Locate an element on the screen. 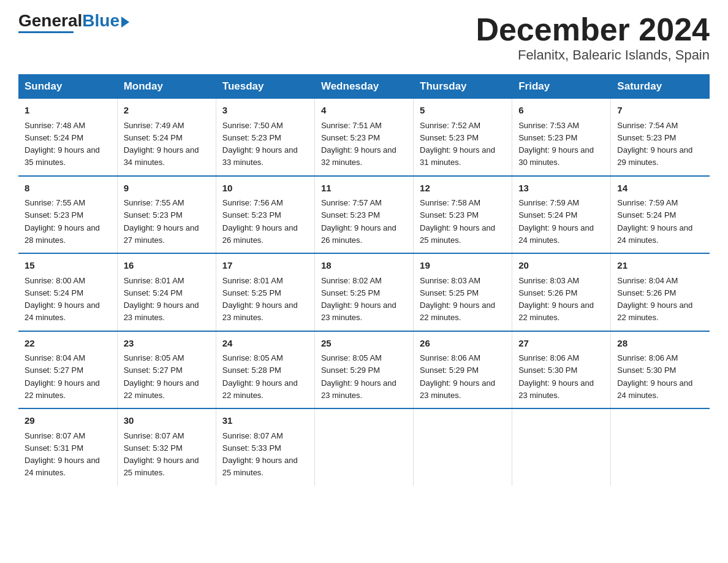 The height and width of the screenshot is (563, 728). day-number: 9 is located at coordinates (167, 189).